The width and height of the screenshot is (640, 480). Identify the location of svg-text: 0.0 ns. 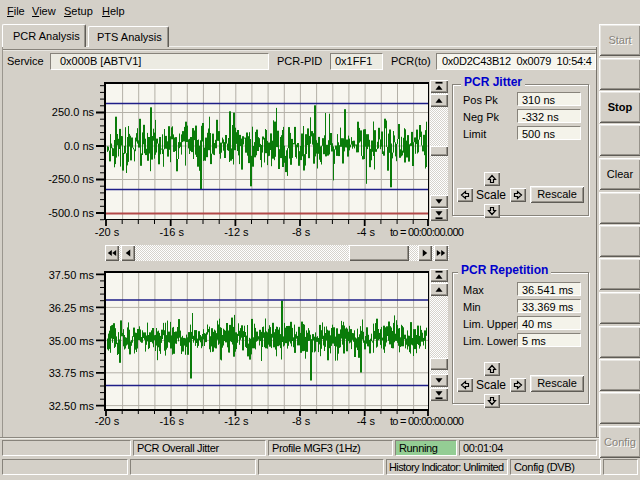
(79, 146).